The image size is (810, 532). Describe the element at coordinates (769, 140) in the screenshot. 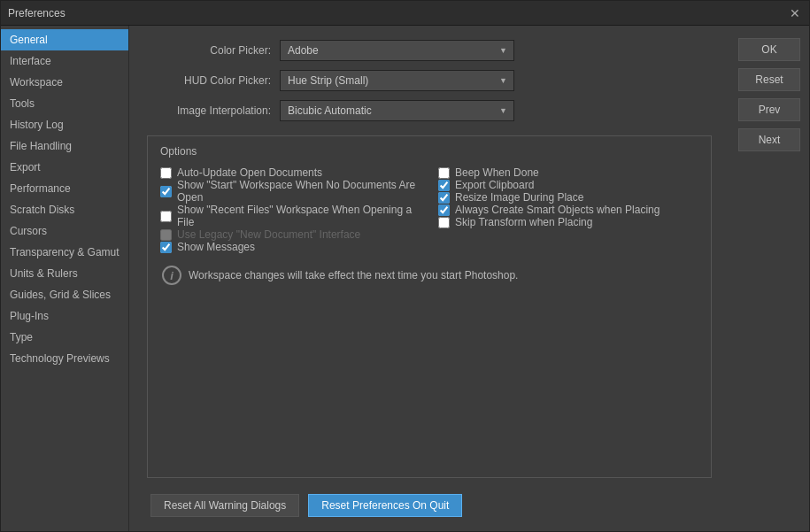

I see `next-button: Next` at that location.